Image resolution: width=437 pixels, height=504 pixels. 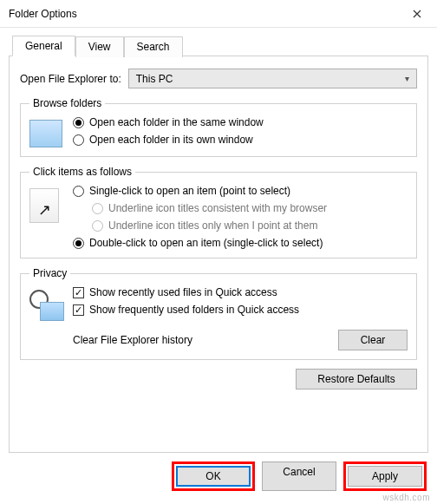 I want to click on watermark: wskdh.com, so click(x=406, y=498).